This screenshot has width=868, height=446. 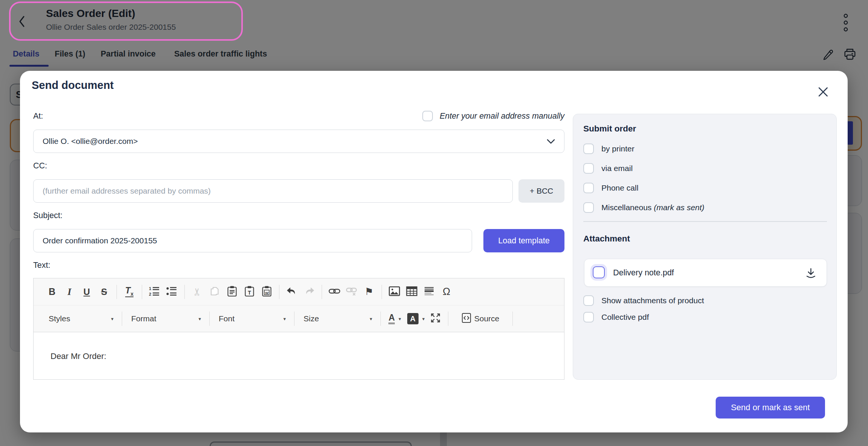 What do you see at coordinates (38, 116) in the screenshot?
I see `at-label: At:` at bounding box center [38, 116].